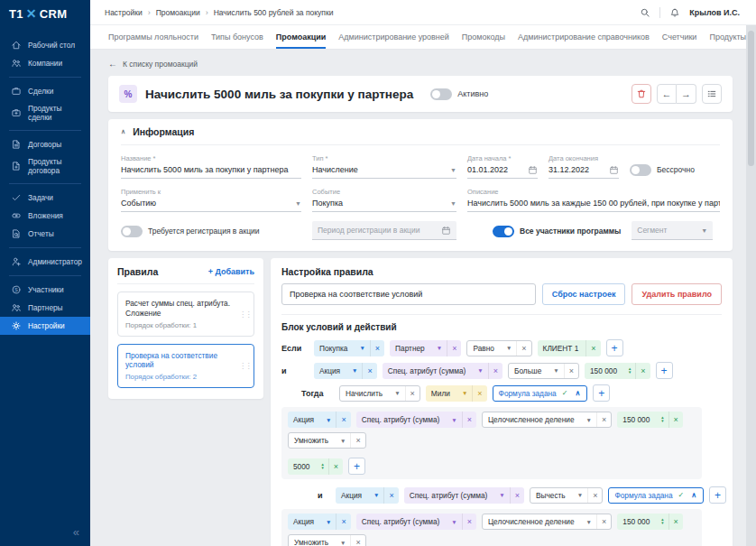 This screenshot has width=756, height=546. Describe the element at coordinates (585, 294) in the screenshot. I see `reset-settings-button: Сброс настроек` at that location.